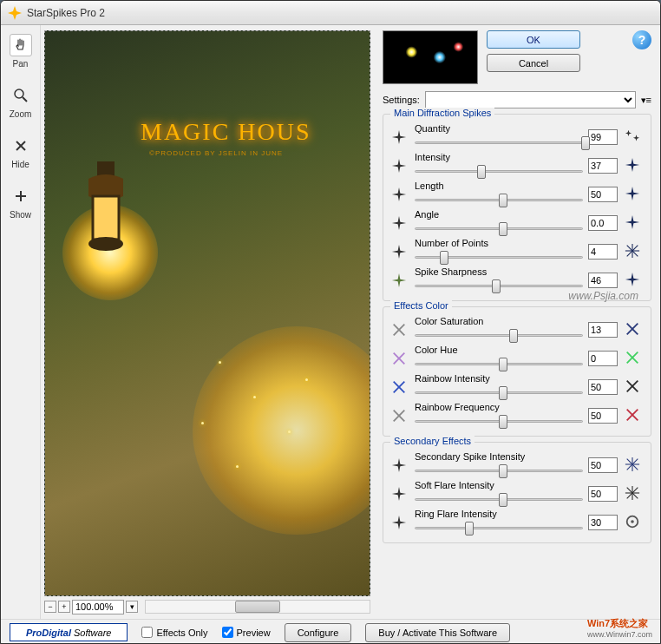  Describe the element at coordinates (64, 607) in the screenshot. I see `zoom-in-button: +` at that location.